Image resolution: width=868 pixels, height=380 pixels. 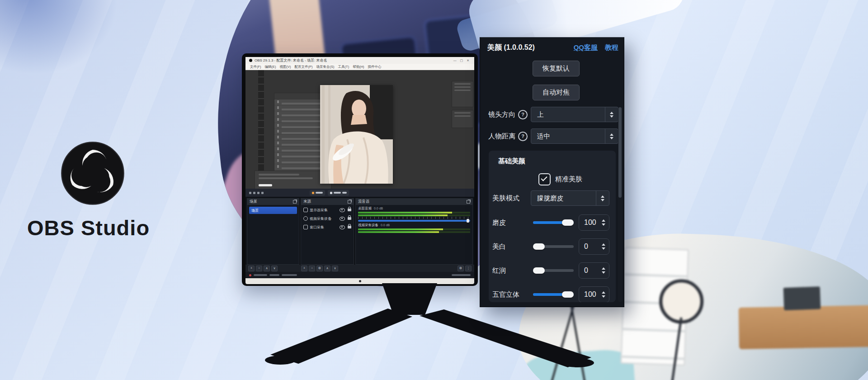 What do you see at coordinates (375, 67) in the screenshot?
I see `menu-plugin-center: 插件中心` at bounding box center [375, 67].